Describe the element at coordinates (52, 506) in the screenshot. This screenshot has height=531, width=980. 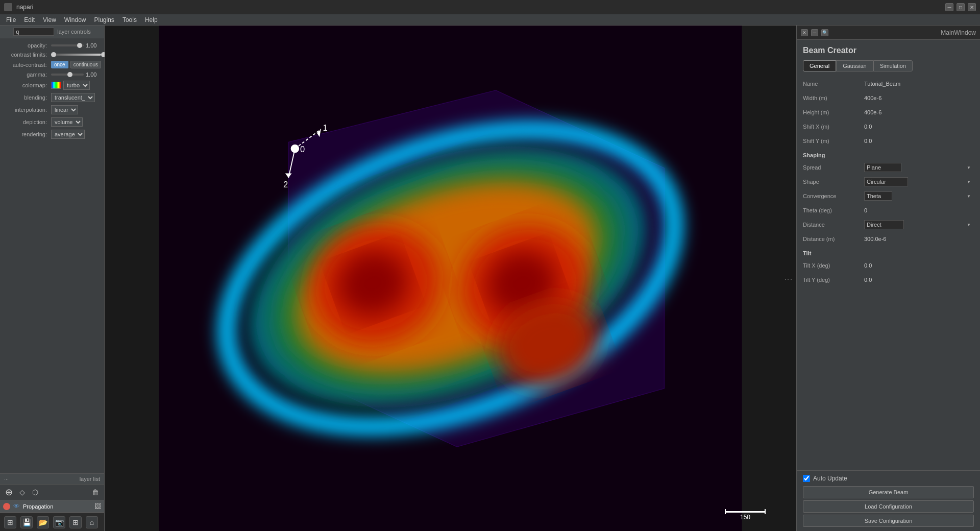
I see `layer-item: 👁 Propagation 🖼` at that location.